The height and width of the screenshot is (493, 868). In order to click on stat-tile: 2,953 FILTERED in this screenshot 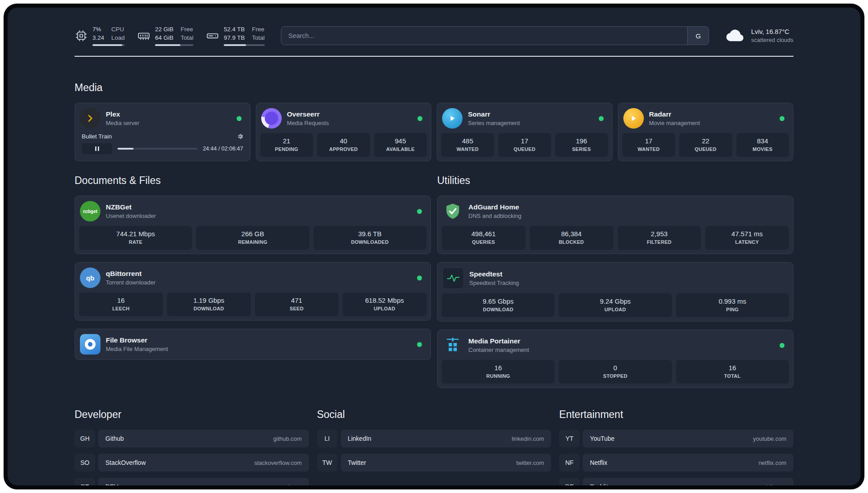, I will do `click(659, 238)`.